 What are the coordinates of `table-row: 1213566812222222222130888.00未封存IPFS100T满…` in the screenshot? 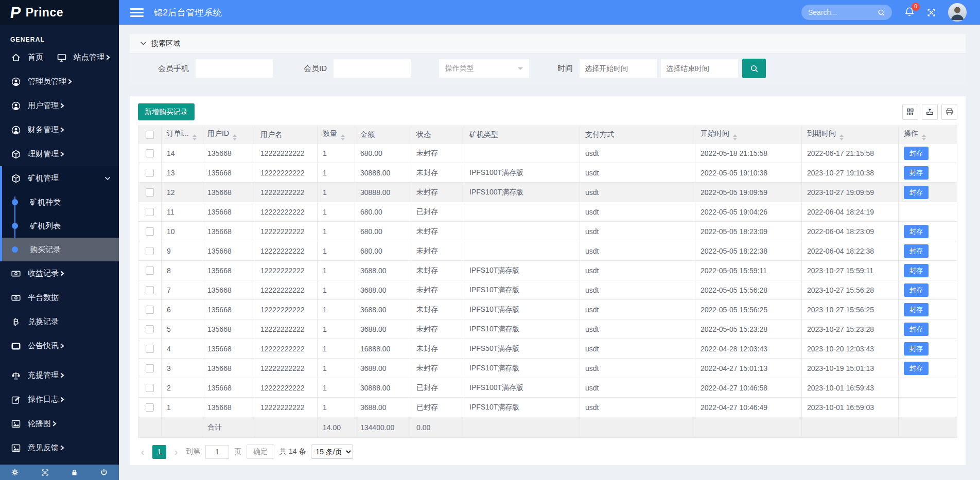 It's located at (548, 192).